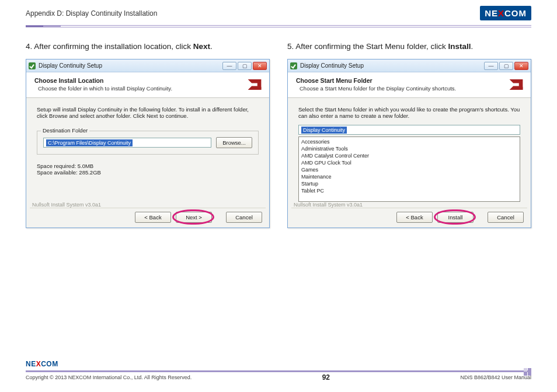  Describe the element at coordinates (234, 142) in the screenshot. I see `browse-button: Browse...` at that location.